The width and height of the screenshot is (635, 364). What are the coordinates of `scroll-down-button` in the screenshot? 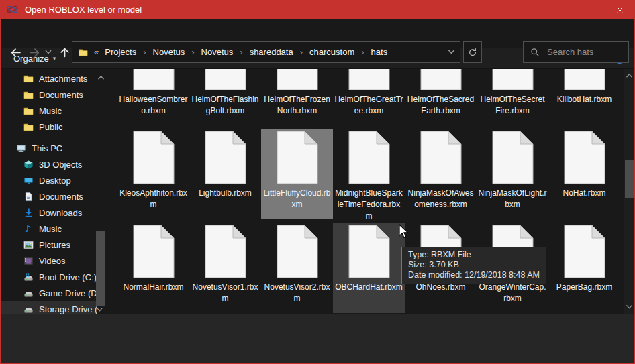 It's located at (630, 307).